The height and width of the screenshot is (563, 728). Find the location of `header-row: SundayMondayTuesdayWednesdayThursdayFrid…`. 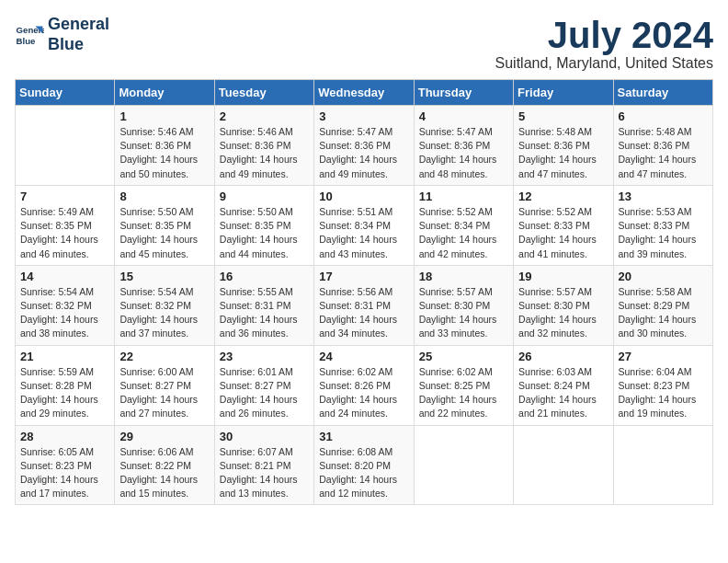

header-row: SundayMondayTuesdayWednesdayThursdayFrid… is located at coordinates (364, 93).